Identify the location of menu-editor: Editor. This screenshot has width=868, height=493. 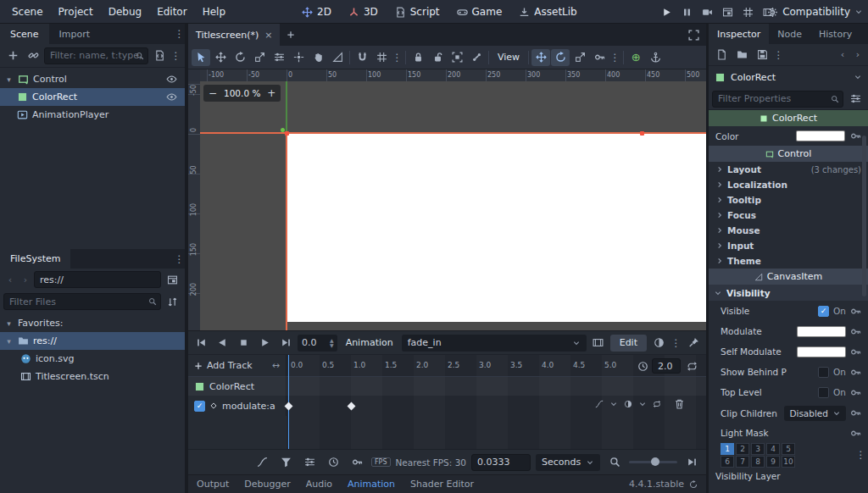
(172, 12).